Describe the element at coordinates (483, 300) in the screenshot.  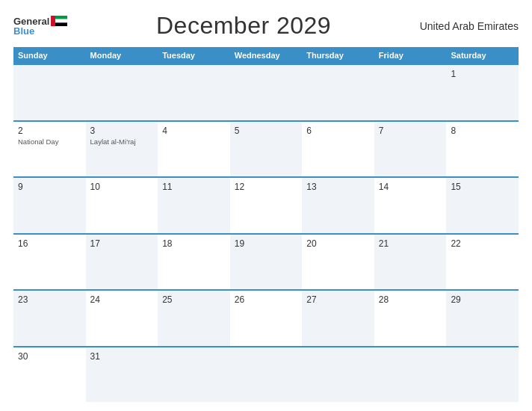
I see `day-number: 29` at that location.